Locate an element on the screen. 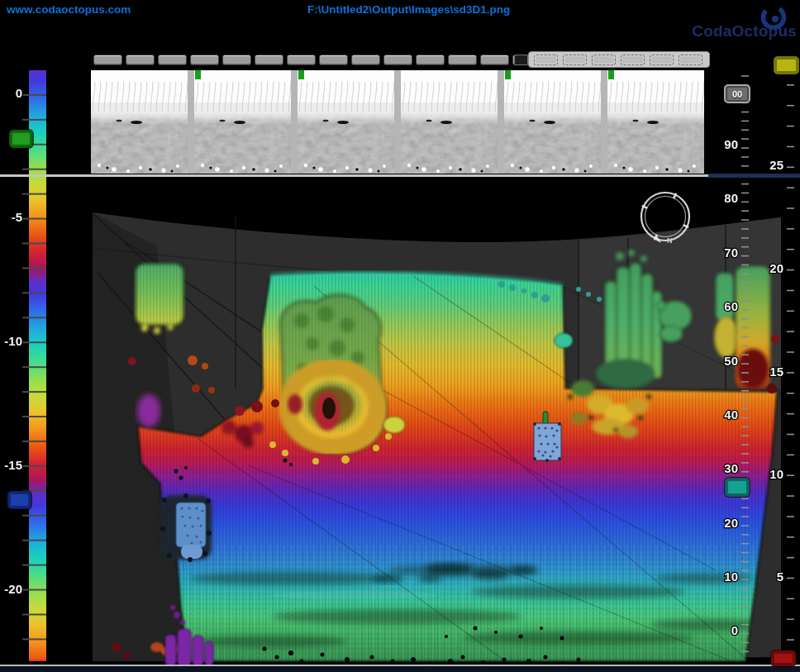  top-bar: www.codaoctopus.com F:\Untitled2\Output\… is located at coordinates (400, 24).